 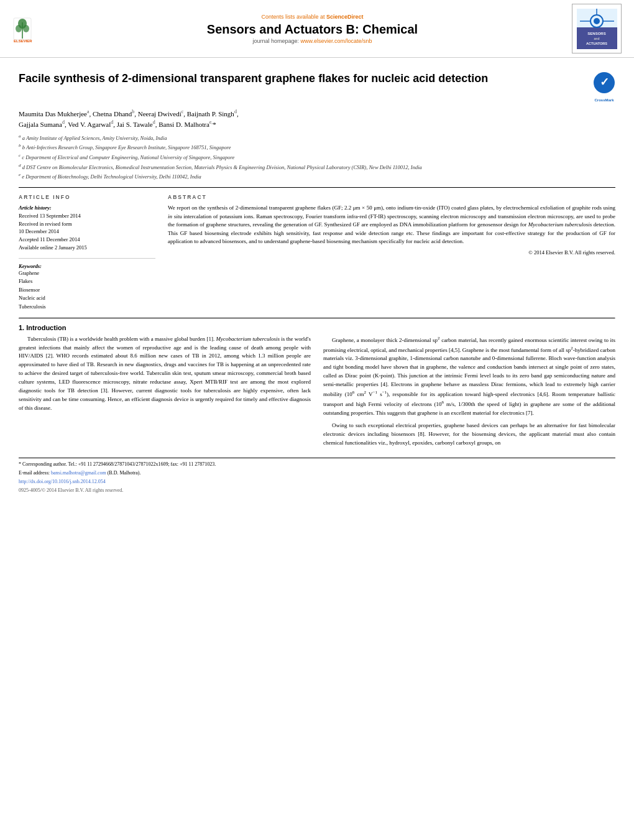 I want to click on history-label: Article history:, so click(x=35, y=208).